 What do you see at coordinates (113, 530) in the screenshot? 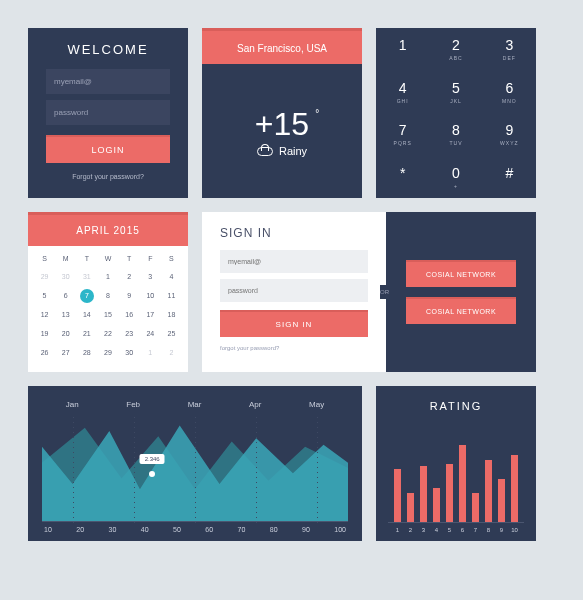
I see `chart-x-tick: 30` at bounding box center [113, 530].